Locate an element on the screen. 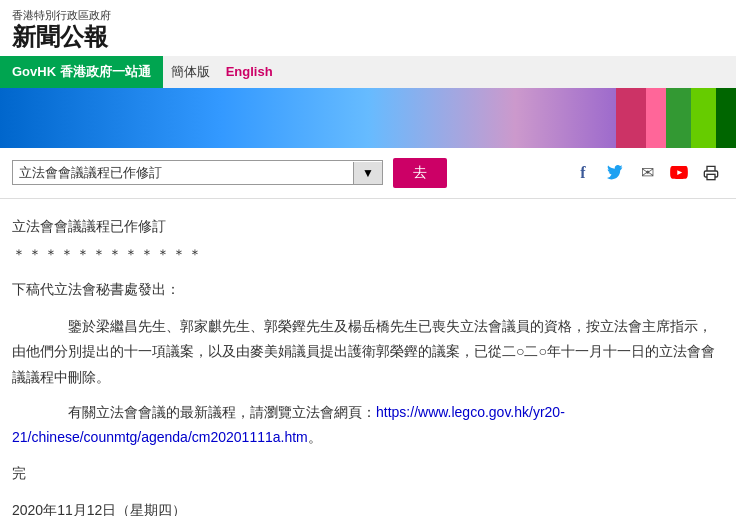 This screenshot has width=736, height=516. content-body-2-suffix: 。 is located at coordinates (315, 437).